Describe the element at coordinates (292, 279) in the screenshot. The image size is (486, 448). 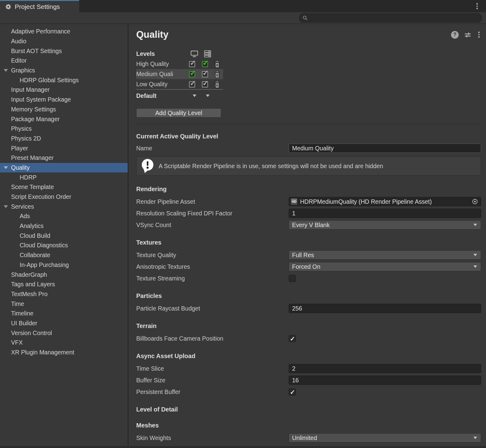
I see `texture-streaming-checkbox` at that location.